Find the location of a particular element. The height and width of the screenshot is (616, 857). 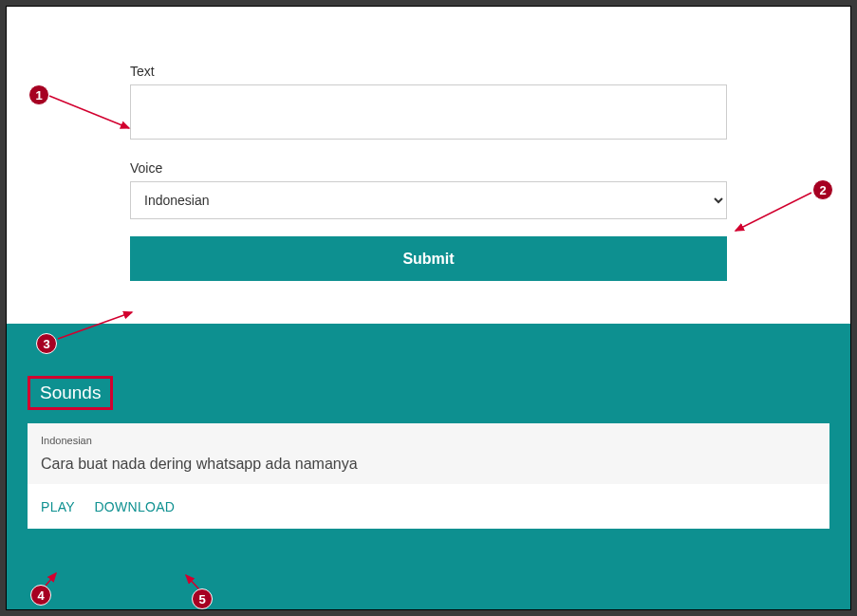

text-label: Text is located at coordinates (429, 71).